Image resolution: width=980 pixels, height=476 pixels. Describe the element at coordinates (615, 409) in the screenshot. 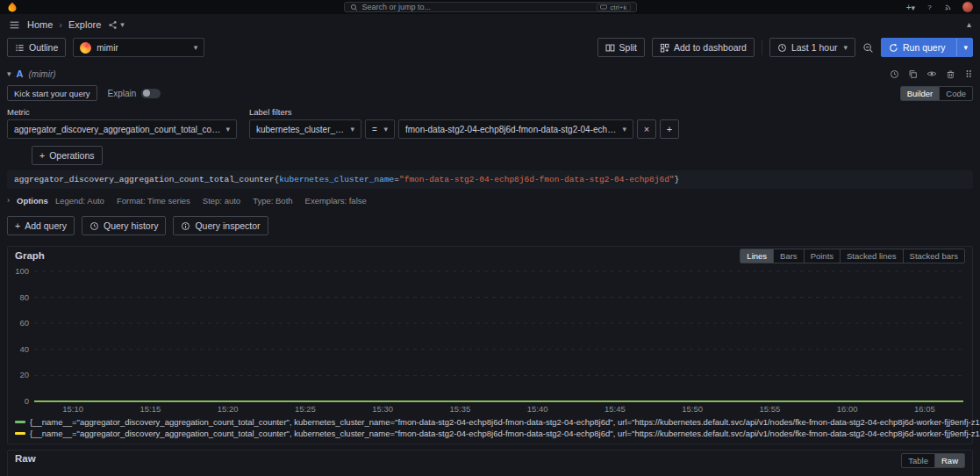

I see `svg-text: 15:45` at that location.